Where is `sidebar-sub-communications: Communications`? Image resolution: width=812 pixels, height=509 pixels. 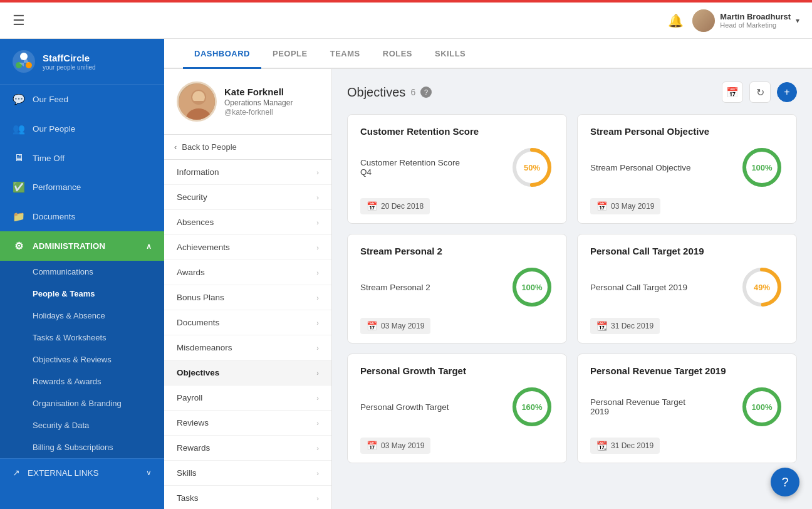
sidebar-sub-communications: Communications is located at coordinates (82, 272).